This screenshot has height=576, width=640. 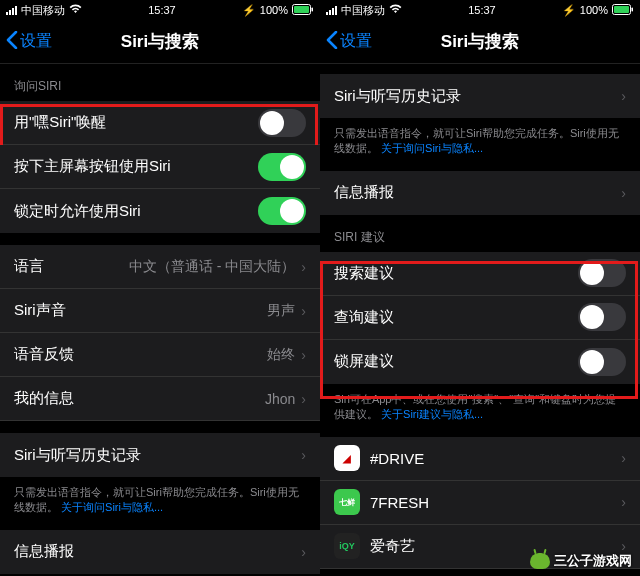 What do you see at coordinates (280, 399) in the screenshot?
I see `row-detail: Jhon` at bounding box center [280, 399].